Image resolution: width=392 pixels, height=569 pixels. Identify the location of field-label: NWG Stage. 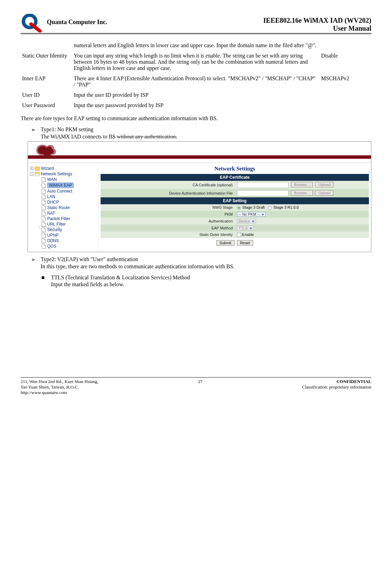
(168, 207).